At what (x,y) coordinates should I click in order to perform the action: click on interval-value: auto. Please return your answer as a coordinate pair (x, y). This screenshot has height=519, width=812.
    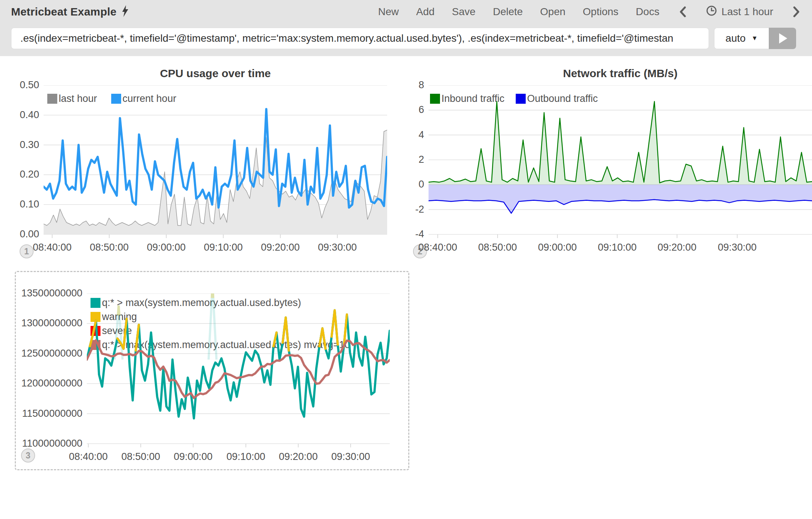
    Looking at the image, I should click on (736, 38).